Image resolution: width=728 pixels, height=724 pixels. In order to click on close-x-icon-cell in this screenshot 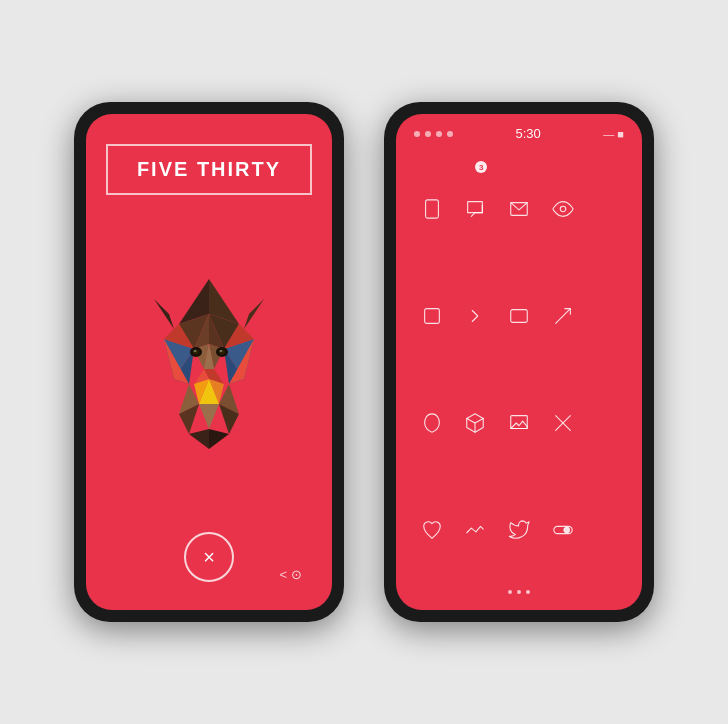, I will do `click(563, 424)`.